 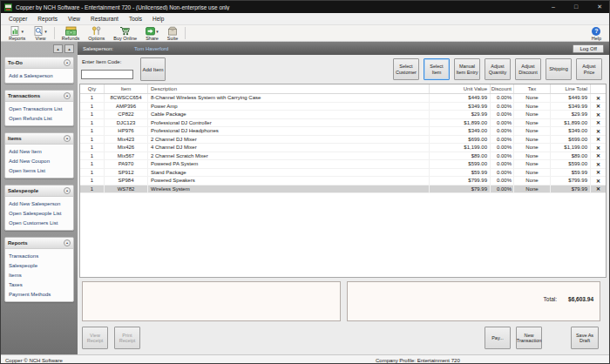 I want to click on close-button: ✕, so click(x=600, y=7).